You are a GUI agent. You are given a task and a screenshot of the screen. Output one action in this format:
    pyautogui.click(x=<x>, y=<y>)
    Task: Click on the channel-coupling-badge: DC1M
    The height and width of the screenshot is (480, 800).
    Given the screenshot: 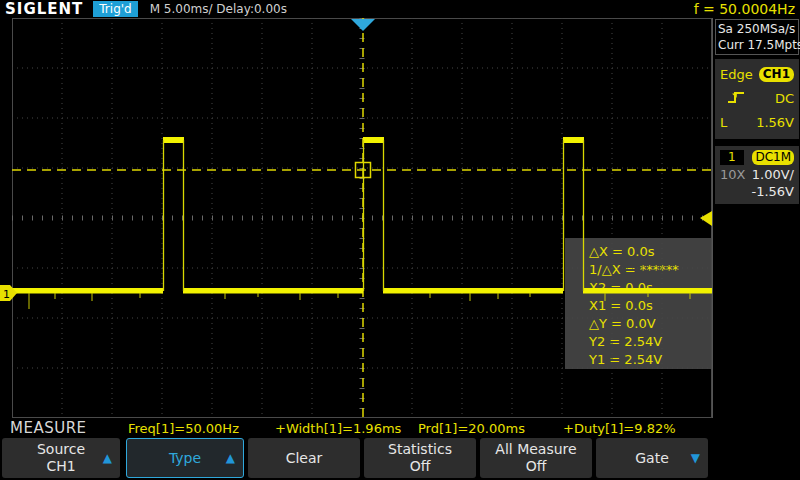 What is the action you would take?
    pyautogui.click(x=773, y=158)
    